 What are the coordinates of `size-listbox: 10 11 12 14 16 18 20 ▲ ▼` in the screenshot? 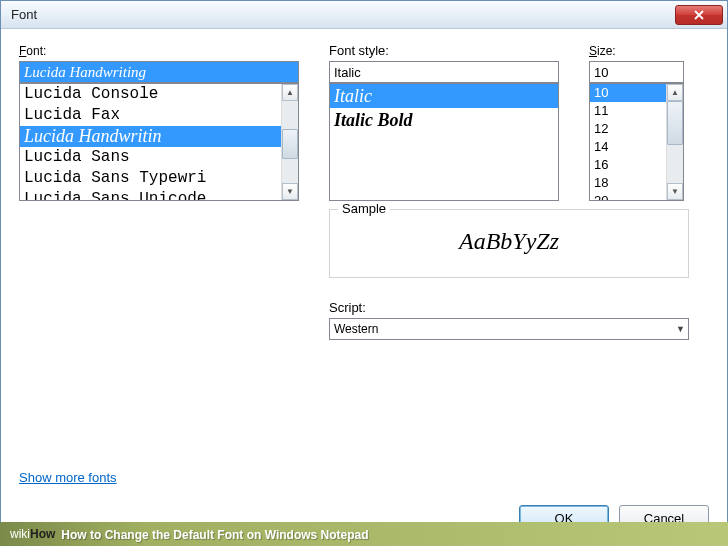 It's located at (636, 142).